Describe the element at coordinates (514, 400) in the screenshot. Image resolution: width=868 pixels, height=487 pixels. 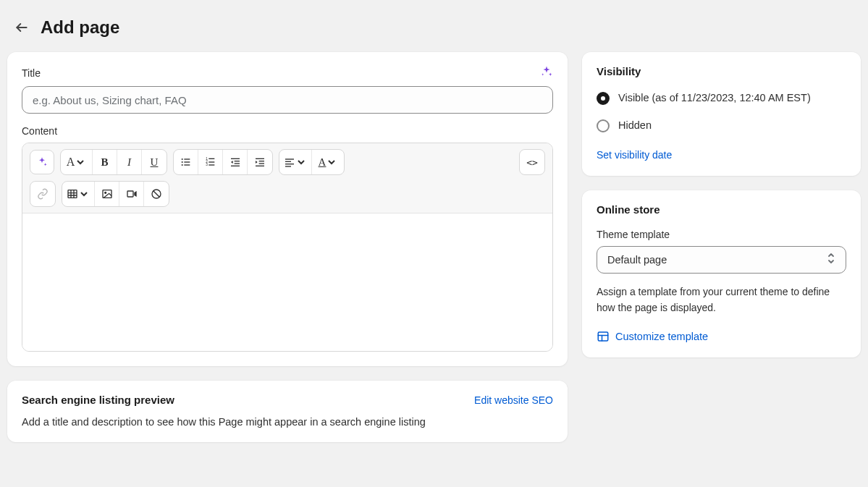
I see `edit-seo-link: Edit website SEO` at that location.